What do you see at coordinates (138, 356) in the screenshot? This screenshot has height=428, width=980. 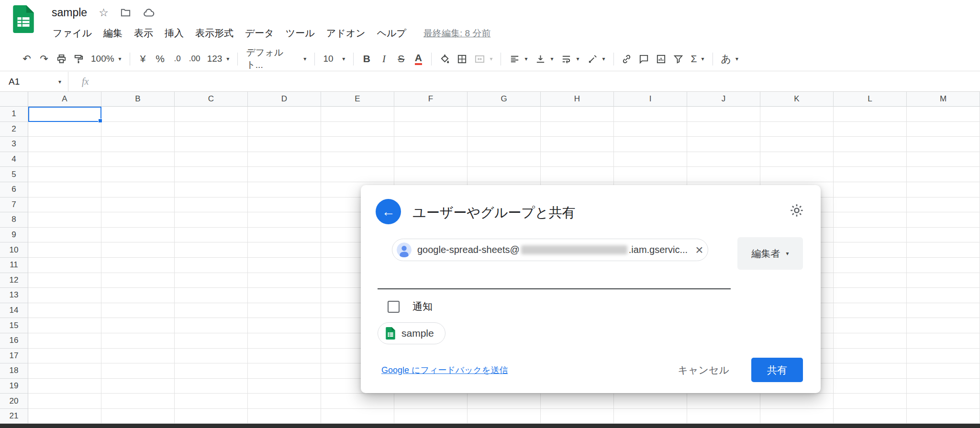 I see `cell-B17` at bounding box center [138, 356].